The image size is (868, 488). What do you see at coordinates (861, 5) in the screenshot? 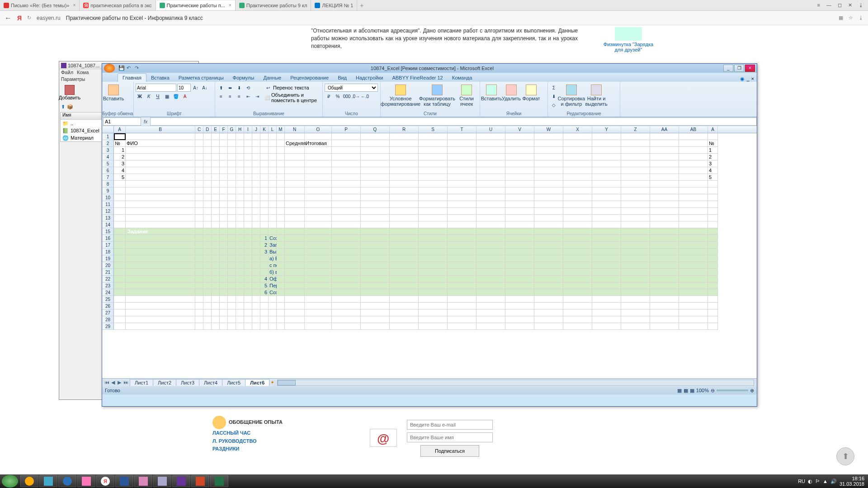
I see `download-icon: ⭳` at bounding box center [861, 5].